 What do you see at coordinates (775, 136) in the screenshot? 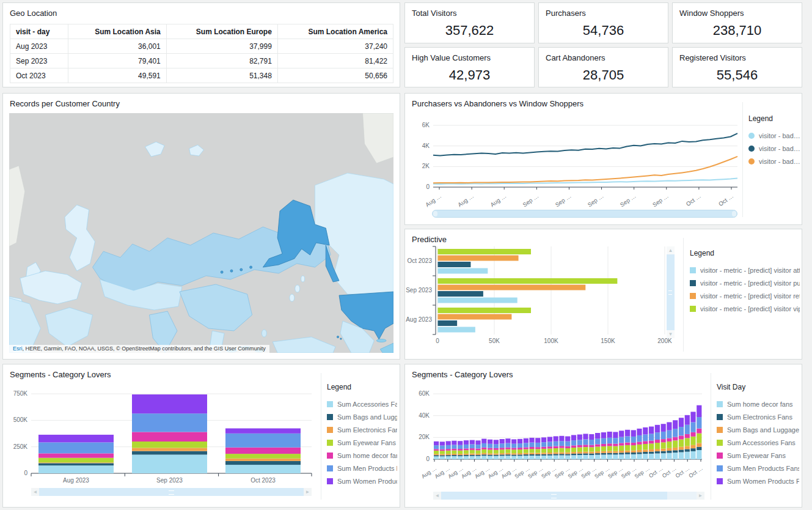
I see `legend-item: visitor - bad…` at bounding box center [775, 136].